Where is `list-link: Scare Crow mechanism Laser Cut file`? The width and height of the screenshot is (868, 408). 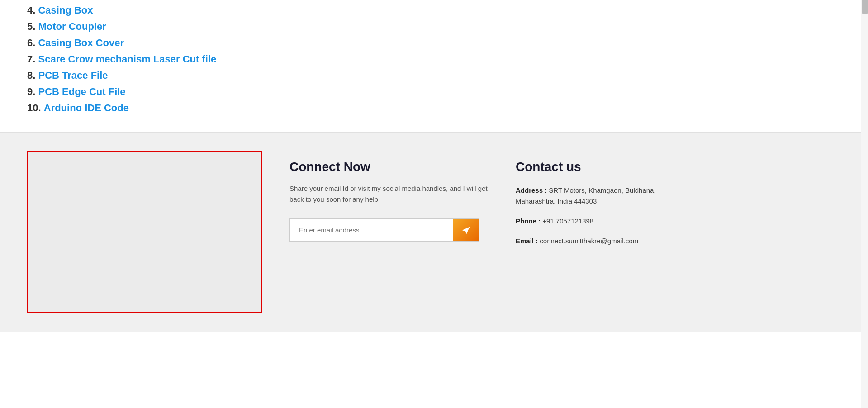
list-link: Scare Crow mechanism Laser Cut file is located at coordinates (127, 59).